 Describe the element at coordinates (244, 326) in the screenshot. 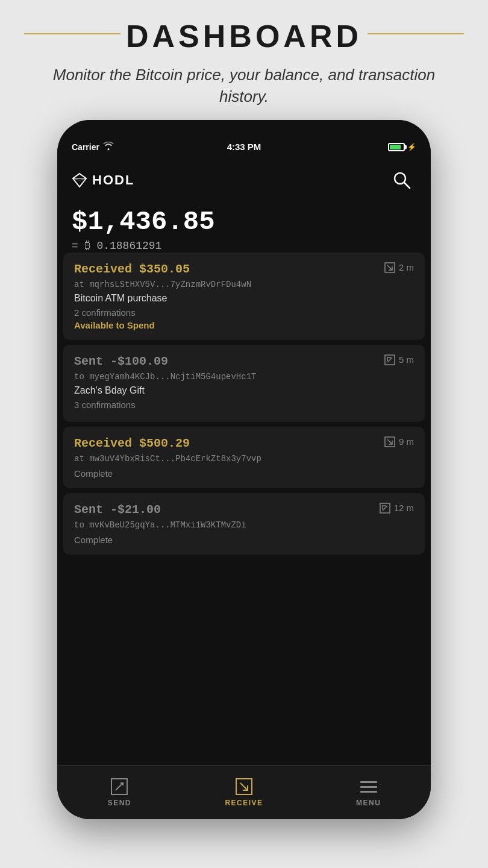

I see `tx-status-1: Available to Spend` at that location.